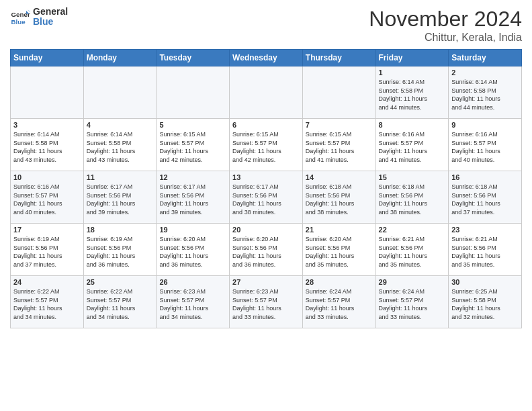 This screenshot has width=532, height=411. I want to click on day-number: 17, so click(47, 230).